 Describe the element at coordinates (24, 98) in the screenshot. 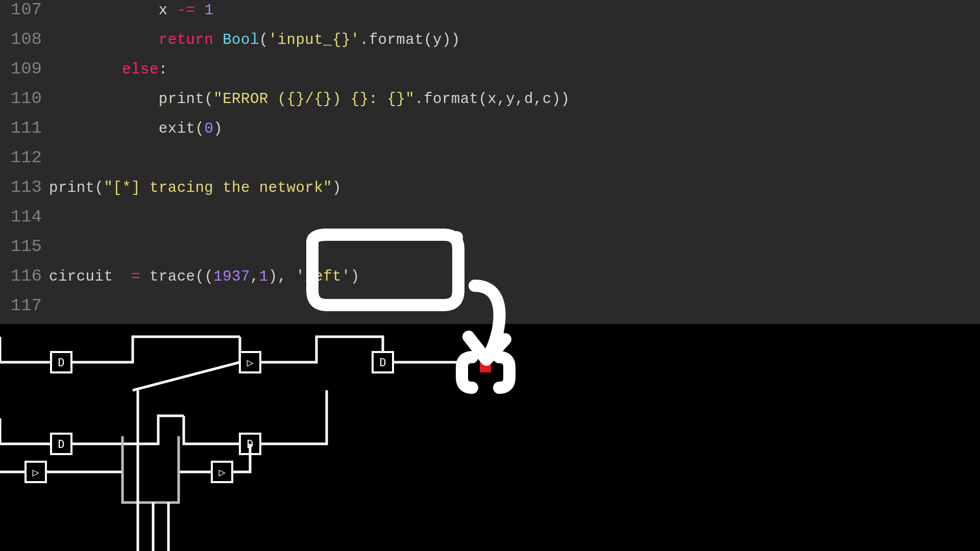

I see `line-number: 110` at that location.